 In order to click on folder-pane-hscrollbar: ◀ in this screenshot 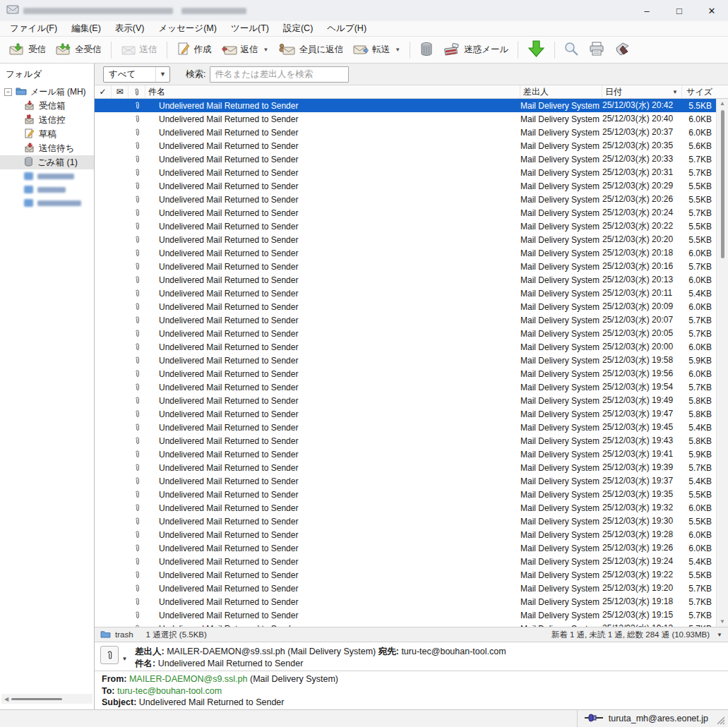, I will do `click(47, 699)`.